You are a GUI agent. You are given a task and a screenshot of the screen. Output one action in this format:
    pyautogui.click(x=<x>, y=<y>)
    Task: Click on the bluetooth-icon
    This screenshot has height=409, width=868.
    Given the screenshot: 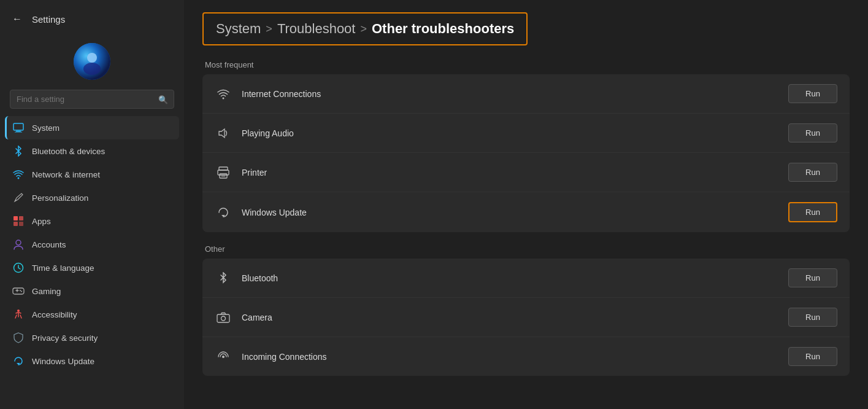 What is the action you would take?
    pyautogui.click(x=18, y=151)
    